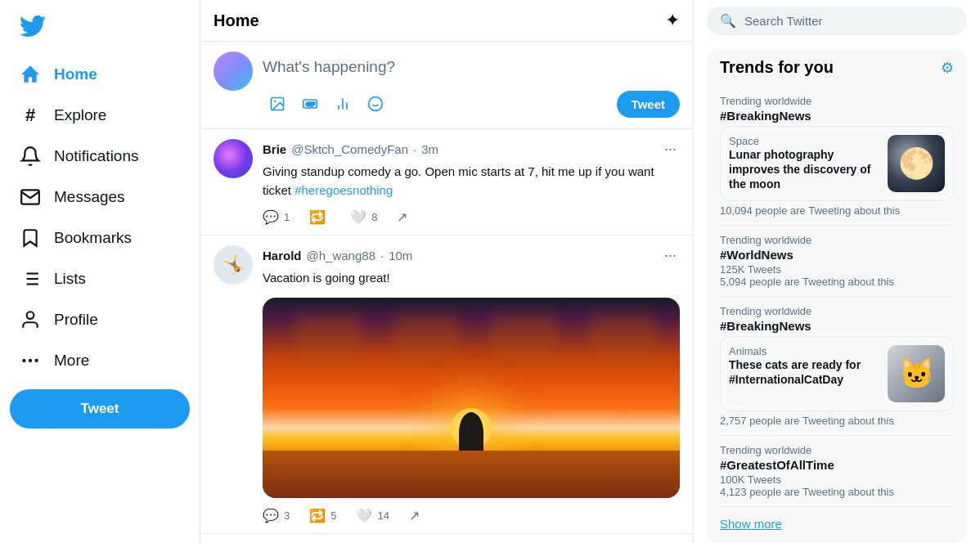 This screenshot has width=980, height=543. What do you see at coordinates (471, 182) in the screenshot?
I see `tweet-text: Giving standup comedy a go. Open mic sta…` at bounding box center [471, 182].